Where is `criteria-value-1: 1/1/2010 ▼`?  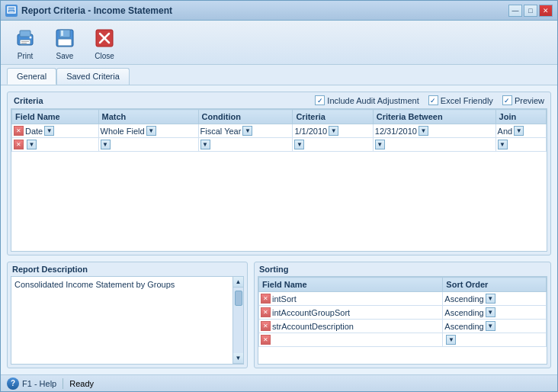 criteria-value-1: 1/1/2010 ▼ is located at coordinates (332, 131).